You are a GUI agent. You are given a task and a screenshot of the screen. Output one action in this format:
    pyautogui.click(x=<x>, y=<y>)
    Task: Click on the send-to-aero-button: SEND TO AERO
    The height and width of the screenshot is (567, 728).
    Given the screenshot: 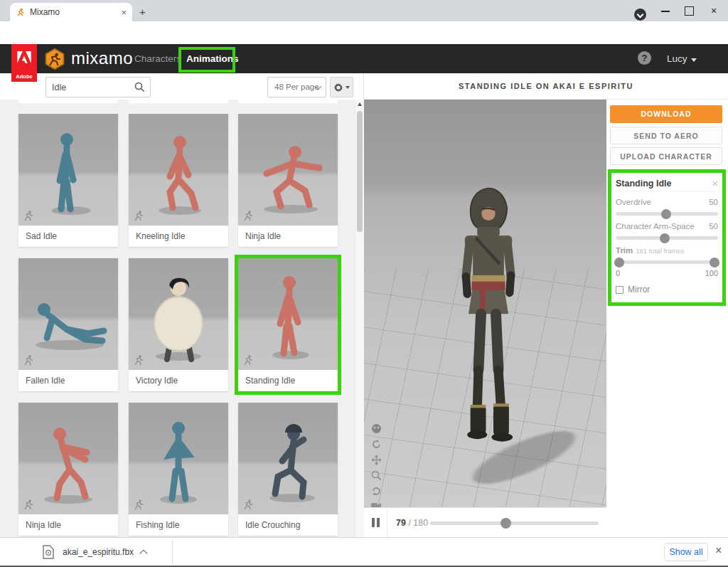 What is the action you would take?
    pyautogui.click(x=666, y=135)
    